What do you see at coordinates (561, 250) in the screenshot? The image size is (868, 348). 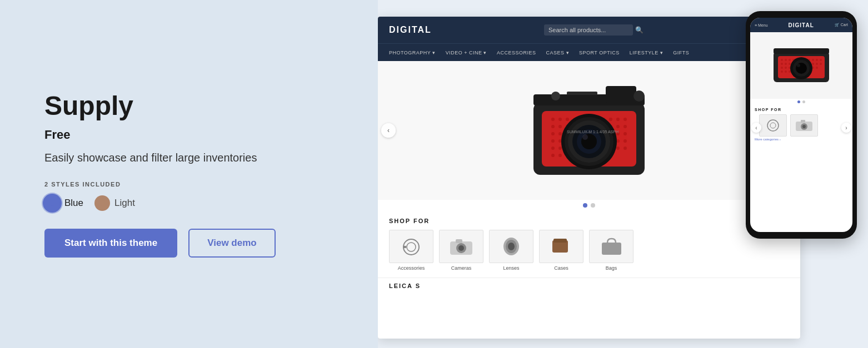 I see `category-cases: Cases` at bounding box center [561, 250].